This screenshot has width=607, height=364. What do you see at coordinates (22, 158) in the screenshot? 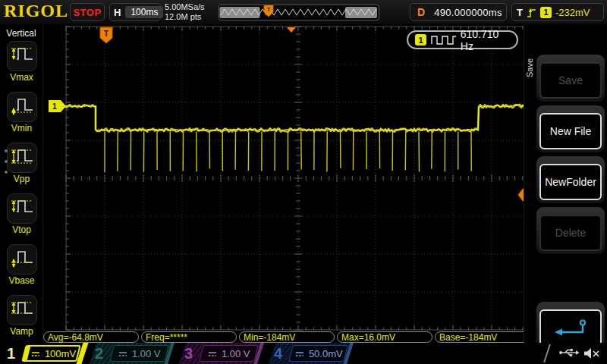
I see `vpp-icon` at bounding box center [22, 158].